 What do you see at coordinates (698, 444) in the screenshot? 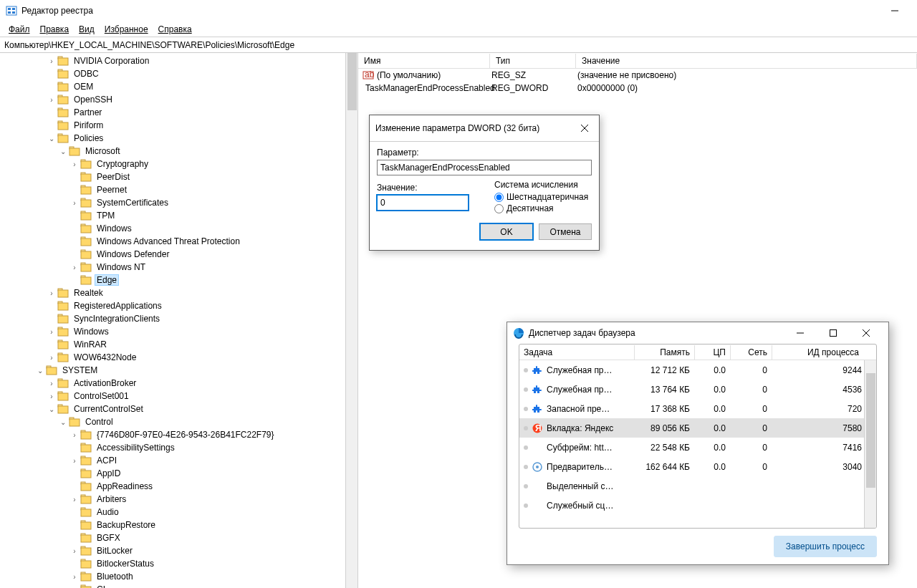
I see `btm-process-list: Служебная пр…12 712 КБ0.009244Служебная …` at bounding box center [698, 444].